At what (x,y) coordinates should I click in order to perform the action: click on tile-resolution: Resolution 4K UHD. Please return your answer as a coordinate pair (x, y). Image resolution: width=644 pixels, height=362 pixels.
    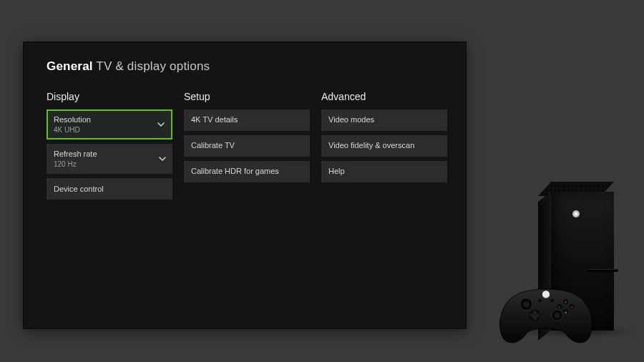
    Looking at the image, I should click on (109, 124).